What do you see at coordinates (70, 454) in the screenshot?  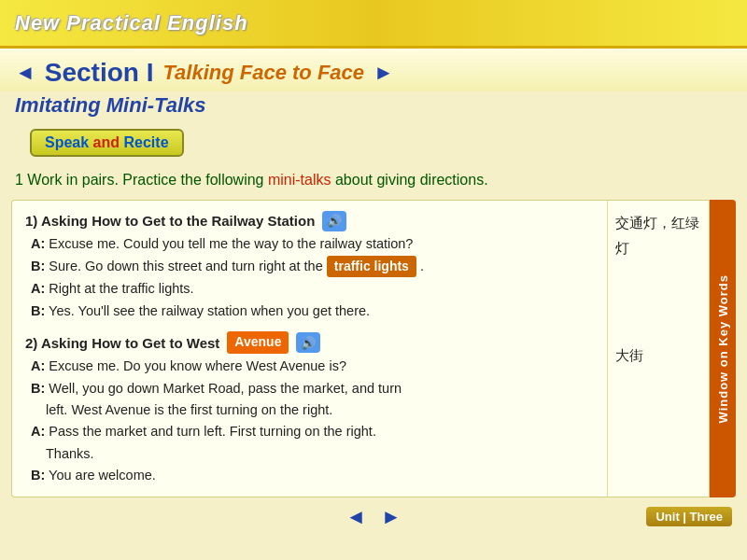 I see `d2-line5-text: Thanks.` at bounding box center [70, 454].